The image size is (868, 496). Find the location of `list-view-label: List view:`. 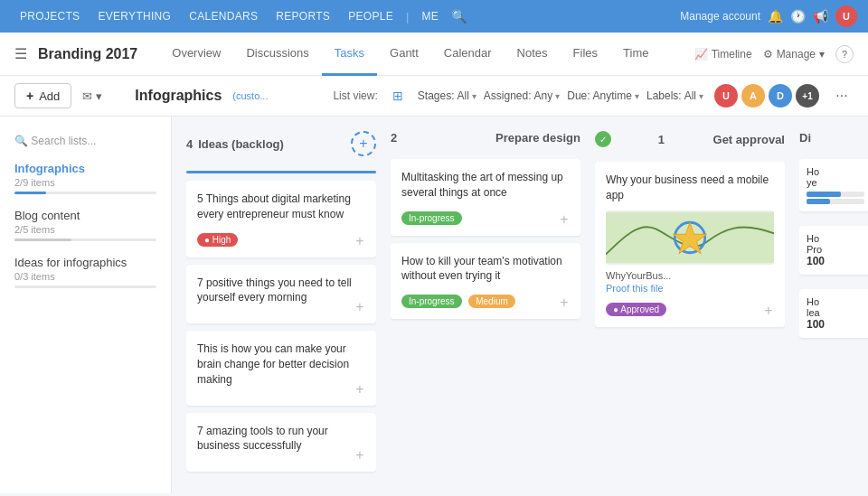

list-view-label: List view: is located at coordinates (354, 96).